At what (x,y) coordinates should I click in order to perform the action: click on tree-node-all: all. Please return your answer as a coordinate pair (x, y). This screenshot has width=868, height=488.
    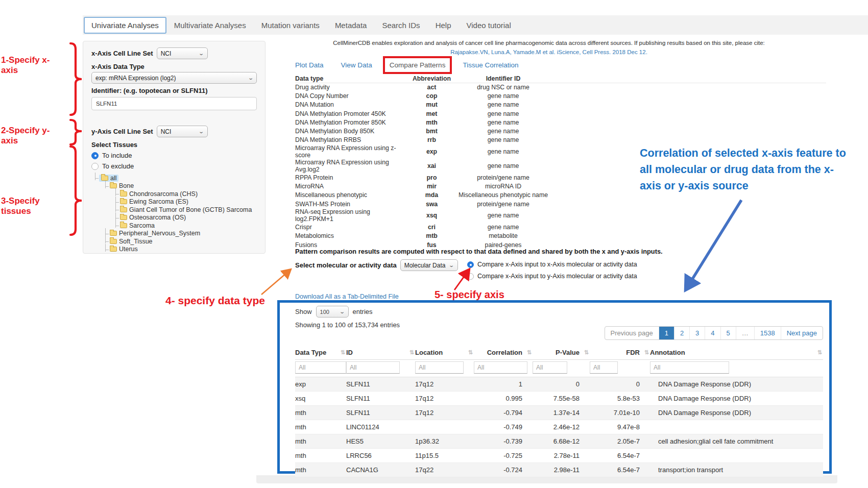
    Looking at the image, I should click on (174, 178).